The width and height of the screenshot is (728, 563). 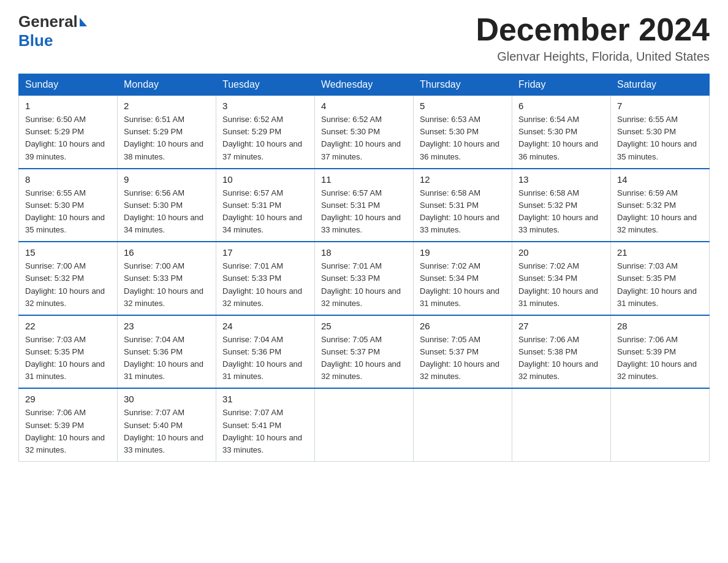 I want to click on day-number: 27, so click(x=561, y=326).